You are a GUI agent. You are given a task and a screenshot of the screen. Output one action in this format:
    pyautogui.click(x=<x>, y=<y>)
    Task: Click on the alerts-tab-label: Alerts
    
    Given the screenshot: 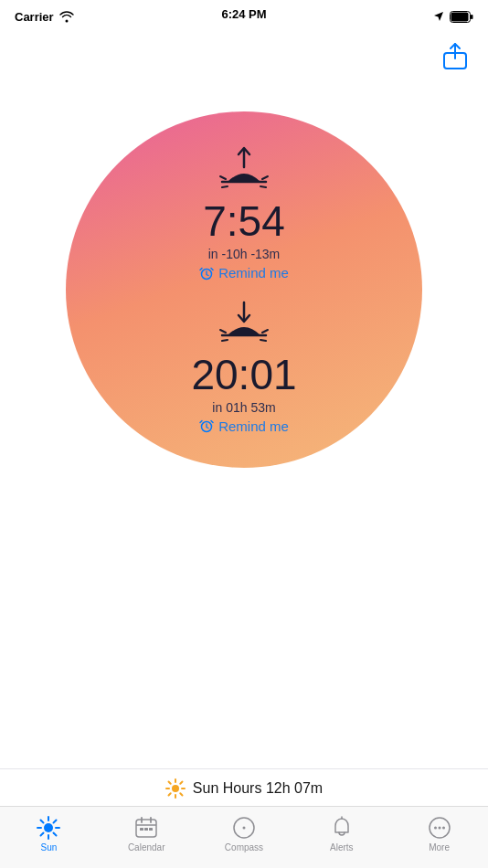 What is the action you would take?
    pyautogui.click(x=342, y=848)
    